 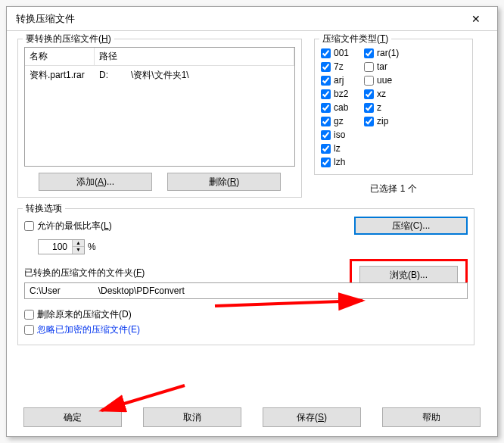 I want to click on types-col-right: rar(1) tar uue xz z zip, so click(x=381, y=108).